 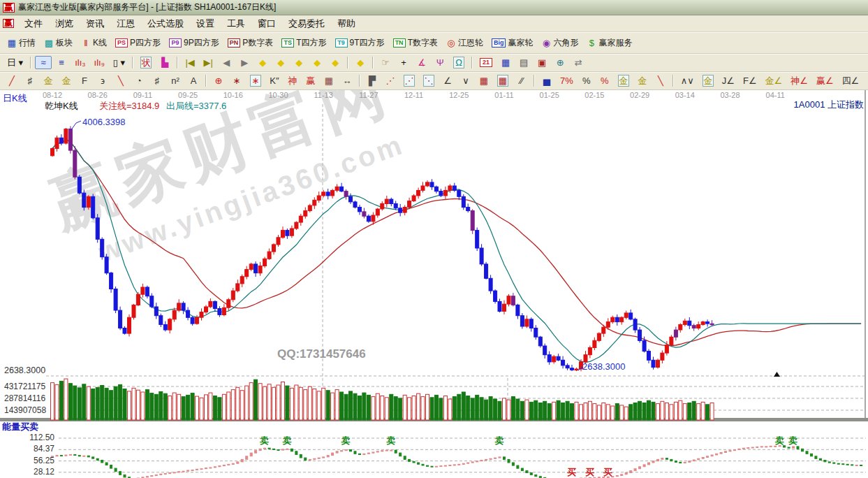 What do you see at coordinates (851, 81) in the screenshot?
I see `four-angle-button: 四∠` at bounding box center [851, 81].